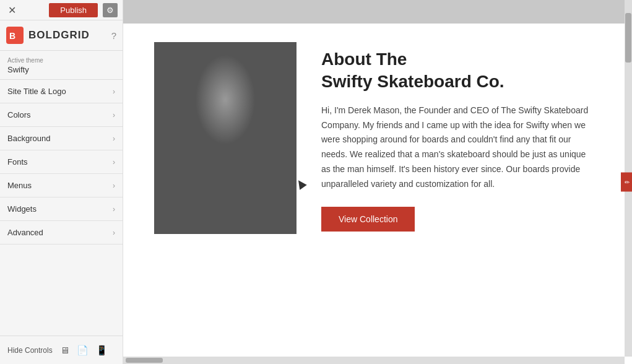 The width and height of the screenshot is (632, 364). I want to click on nav-item-label: Widgets, so click(22, 209).